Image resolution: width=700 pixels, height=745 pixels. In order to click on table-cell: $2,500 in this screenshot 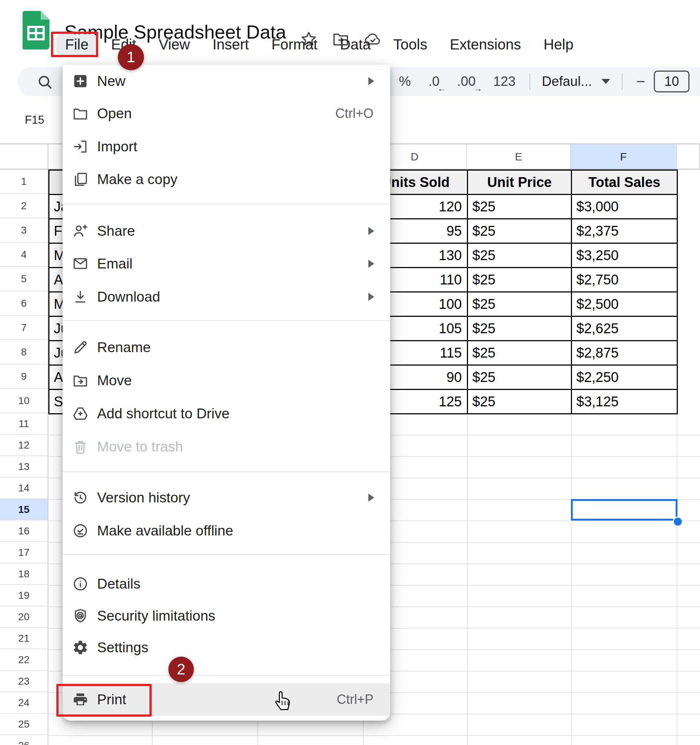, I will do `click(625, 304)`.